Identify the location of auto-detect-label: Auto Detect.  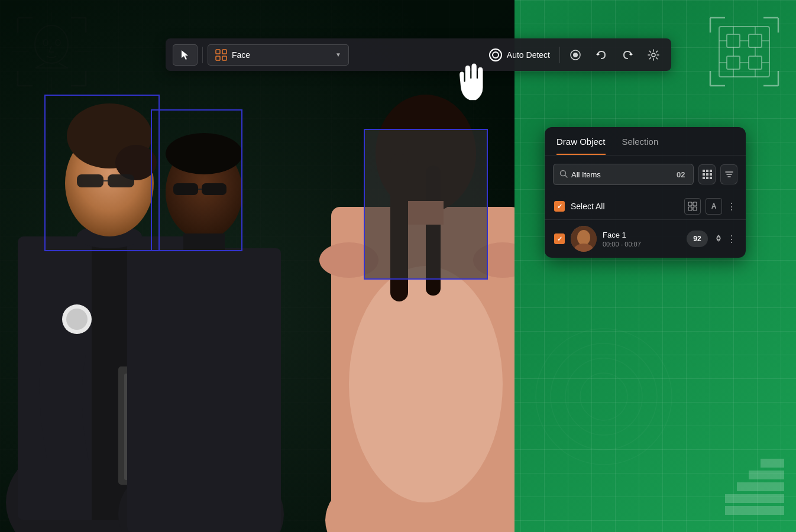
(529, 55).